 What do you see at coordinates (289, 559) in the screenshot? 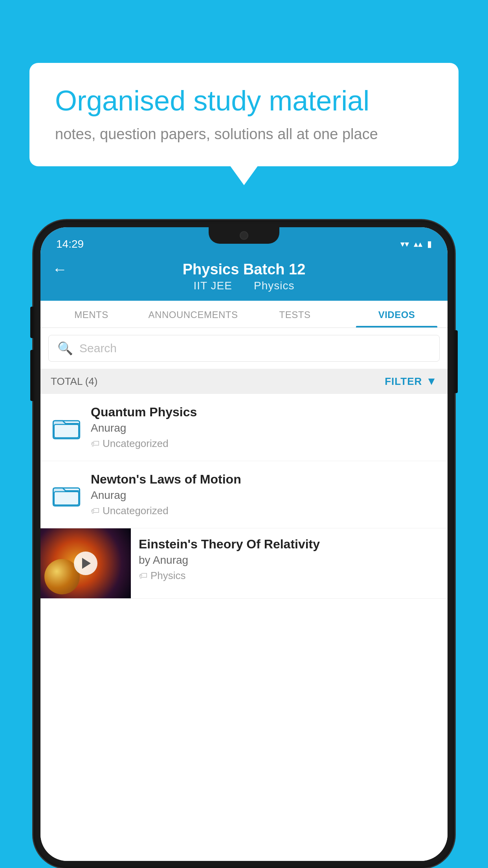
I see `video-info: Einstein's Theory Of Relativity by Anura…` at bounding box center [289, 559].